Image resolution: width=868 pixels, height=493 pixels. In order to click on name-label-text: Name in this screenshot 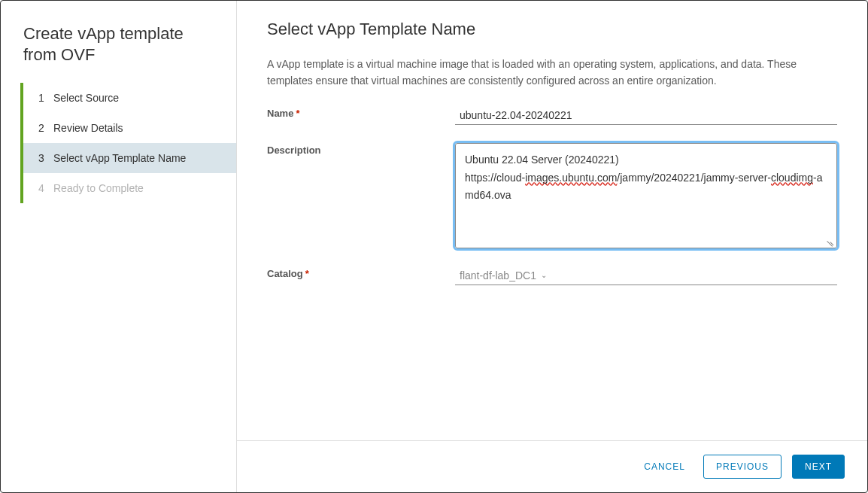, I will do `click(280, 113)`.